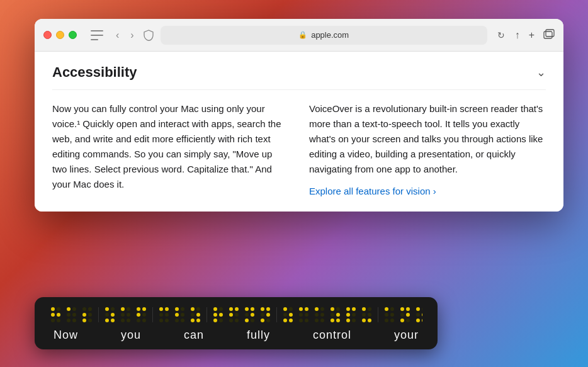  What do you see at coordinates (258, 335) in the screenshot?
I see `braille-word-label: fully` at bounding box center [258, 335].